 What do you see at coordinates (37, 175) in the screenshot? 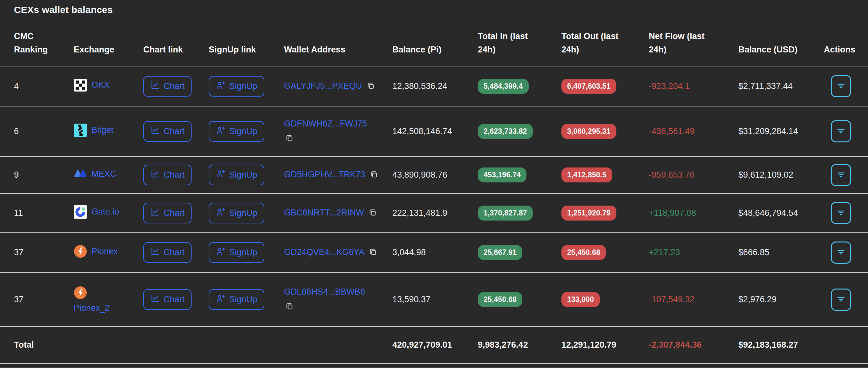
I see `cmc-ranking-cell: 9` at bounding box center [37, 175].